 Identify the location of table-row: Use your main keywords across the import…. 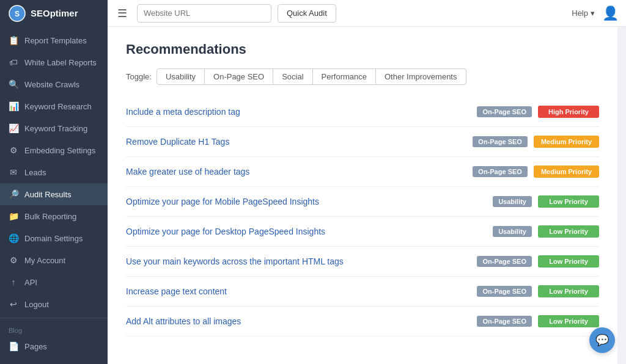
(363, 261).